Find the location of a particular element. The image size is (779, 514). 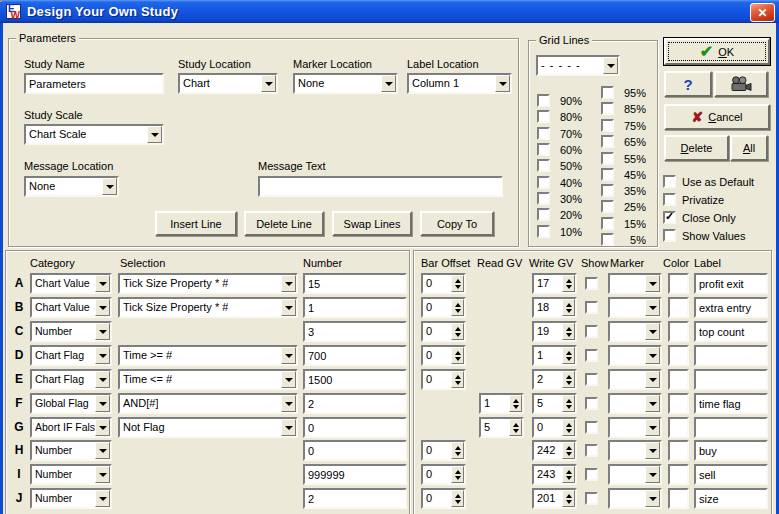

copy-to-button: Copy To is located at coordinates (457, 224).